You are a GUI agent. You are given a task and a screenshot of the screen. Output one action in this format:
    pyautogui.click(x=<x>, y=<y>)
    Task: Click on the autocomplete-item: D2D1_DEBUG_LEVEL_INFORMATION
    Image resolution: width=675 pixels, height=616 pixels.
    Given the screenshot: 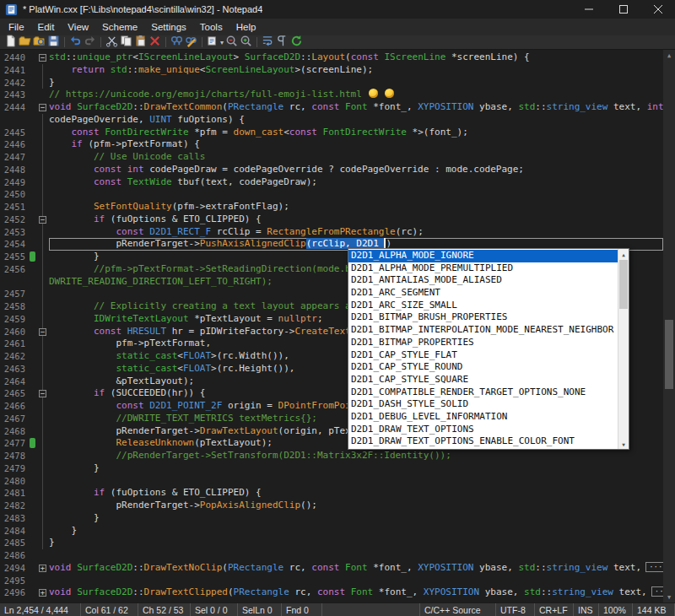 What is the action you would take?
    pyautogui.click(x=483, y=417)
    